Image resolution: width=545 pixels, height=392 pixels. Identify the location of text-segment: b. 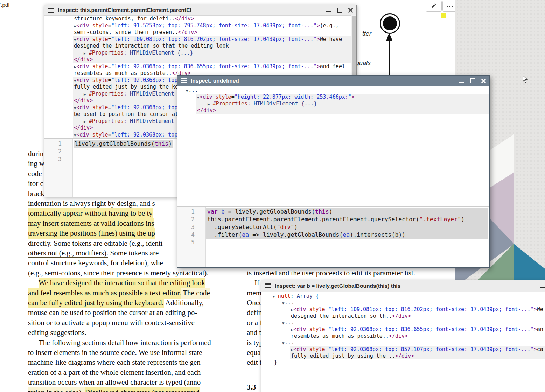
(223, 211).